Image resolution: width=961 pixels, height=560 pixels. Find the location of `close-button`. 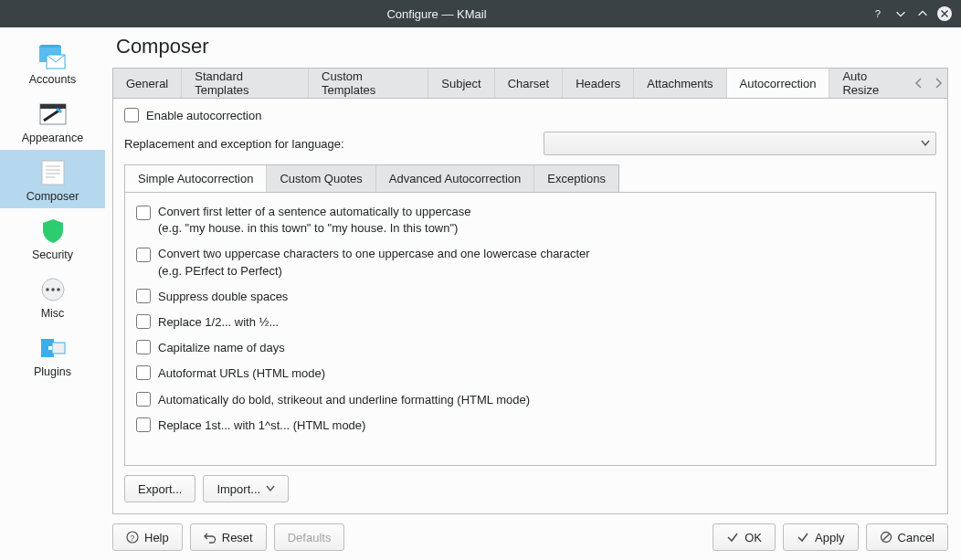

close-button is located at coordinates (945, 14).